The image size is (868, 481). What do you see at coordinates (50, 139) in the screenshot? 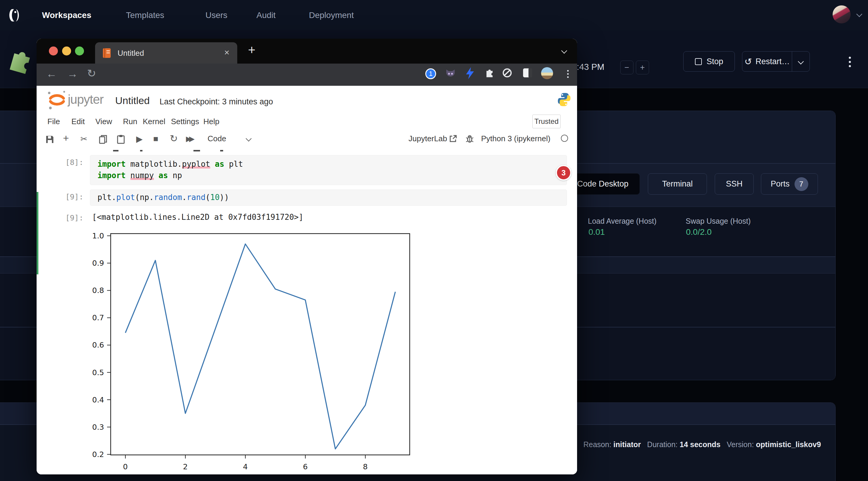
I see `save-icon` at bounding box center [50, 139].